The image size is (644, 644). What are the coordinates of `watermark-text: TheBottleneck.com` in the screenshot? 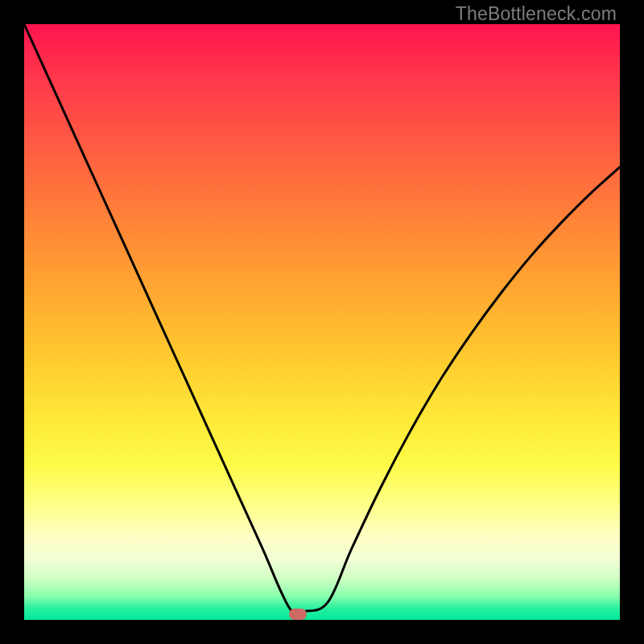 It's located at (536, 14).